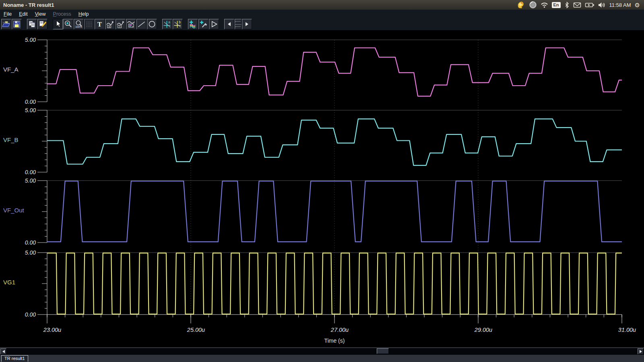 This screenshot has width=644, height=362. Describe the element at coordinates (178, 24) in the screenshot. I see `cursor-b-button: b` at that location.